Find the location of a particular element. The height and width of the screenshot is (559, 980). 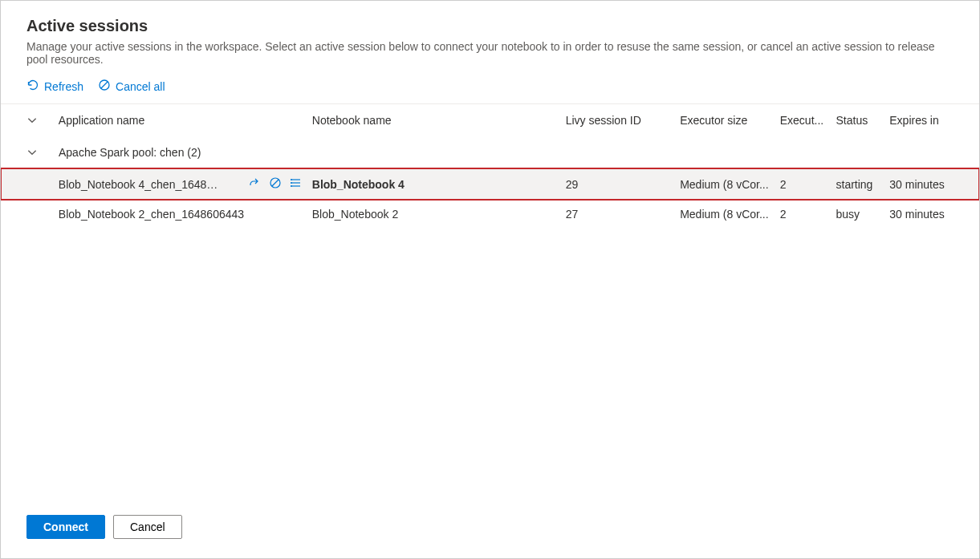

table-row: Blob_Notebook 2_chen_1648606443 Blob_Not… is located at coordinates (490, 214).